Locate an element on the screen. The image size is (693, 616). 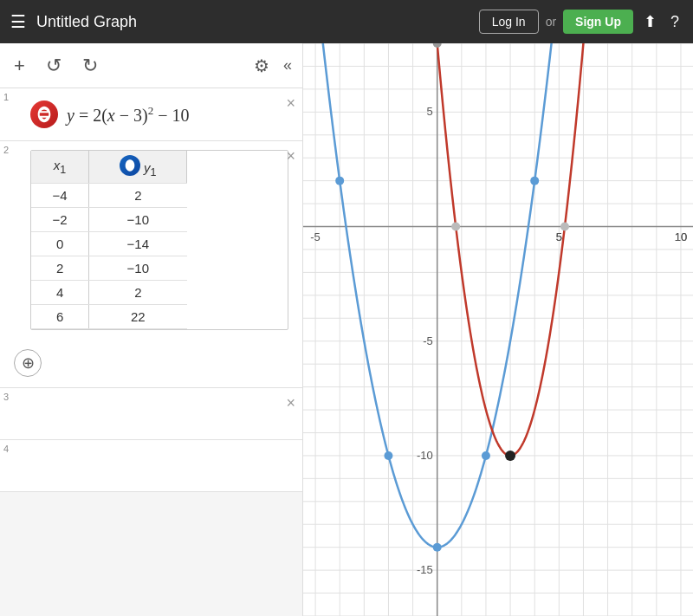
signup-button: Sign Up is located at coordinates (598, 22).